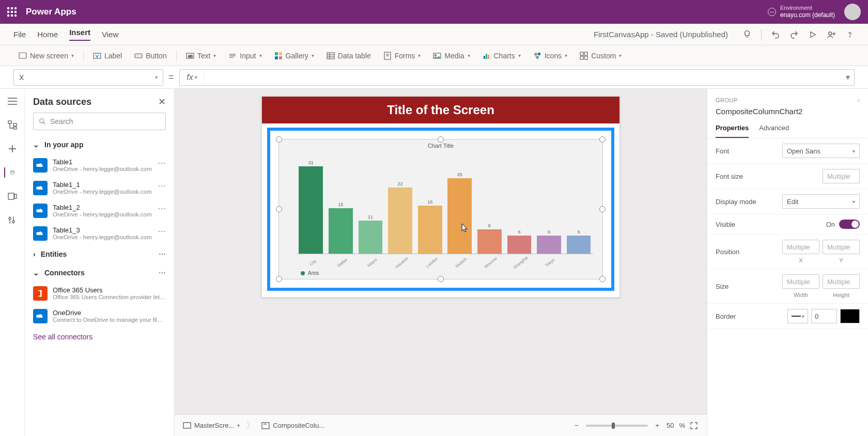 Image resolution: width=868 pixels, height=436 pixels. What do you see at coordinates (245, 56) in the screenshot?
I see `ribbon-input: Input▾` at bounding box center [245, 56].